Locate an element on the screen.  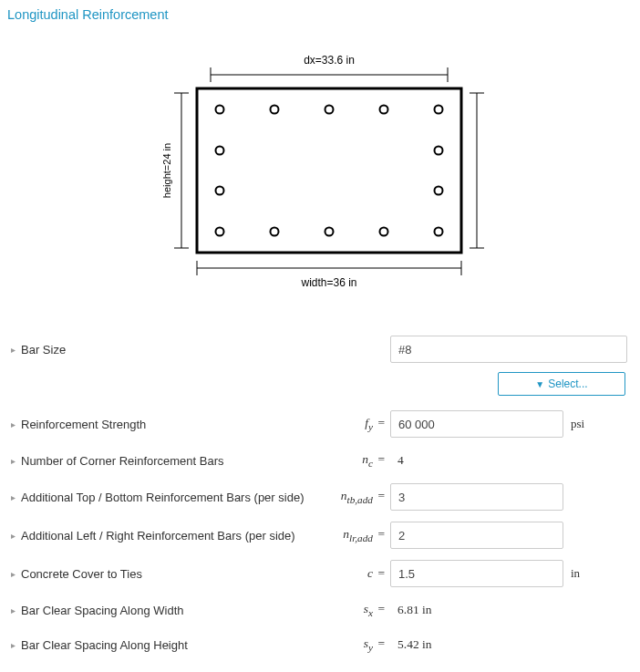
cover-unit: in is located at coordinates (591, 574).